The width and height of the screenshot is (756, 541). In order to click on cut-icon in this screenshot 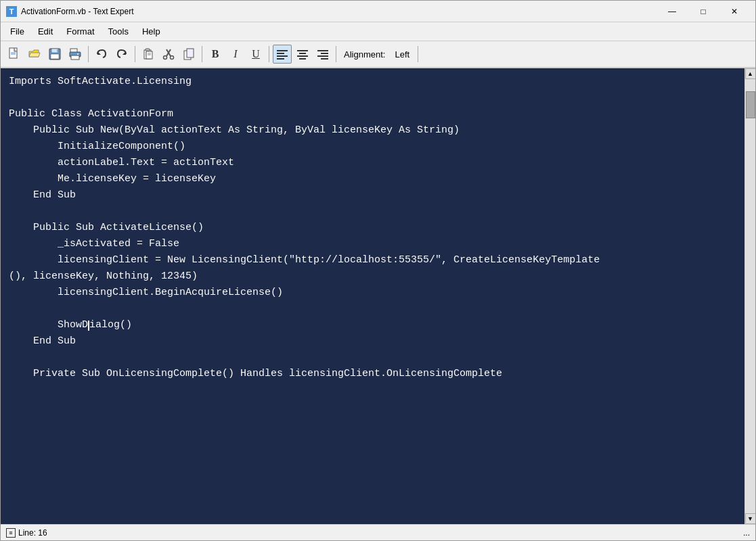, I will do `click(169, 54)`.